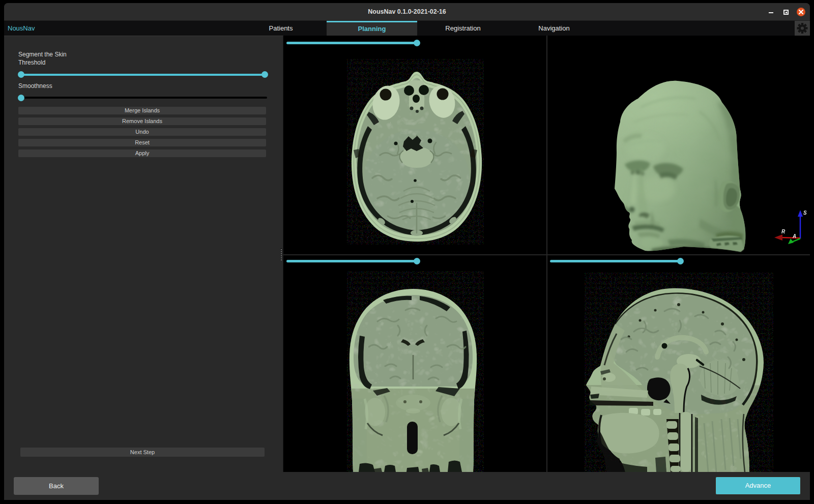  I want to click on svg-text: S, so click(805, 213).